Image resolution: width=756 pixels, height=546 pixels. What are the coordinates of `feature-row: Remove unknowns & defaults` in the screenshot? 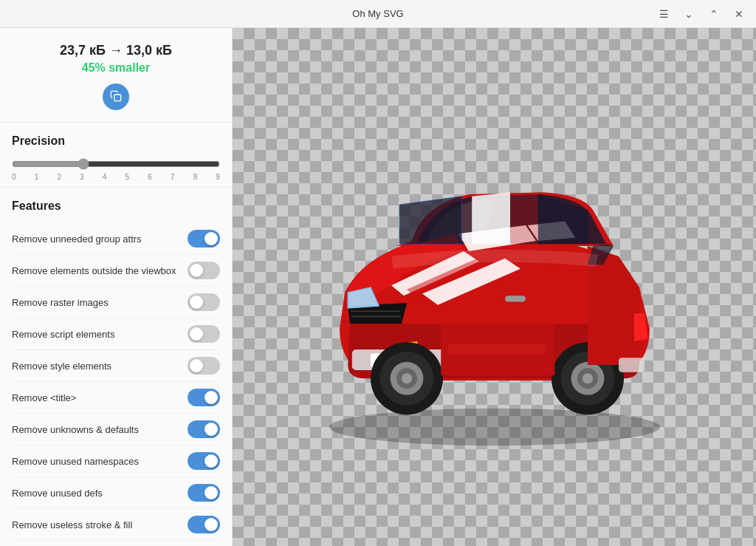 It's located at (116, 430).